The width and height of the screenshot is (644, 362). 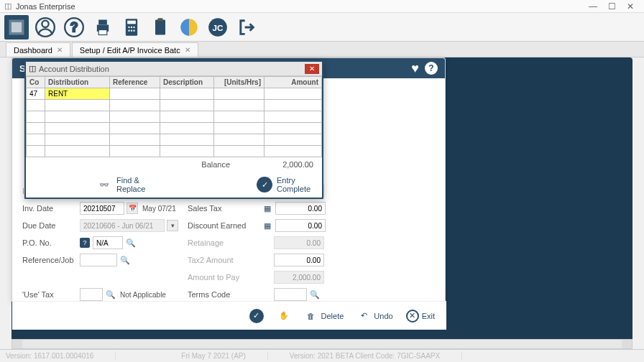 What do you see at coordinates (160, 27) in the screenshot?
I see `clipboard-icon` at bounding box center [160, 27].